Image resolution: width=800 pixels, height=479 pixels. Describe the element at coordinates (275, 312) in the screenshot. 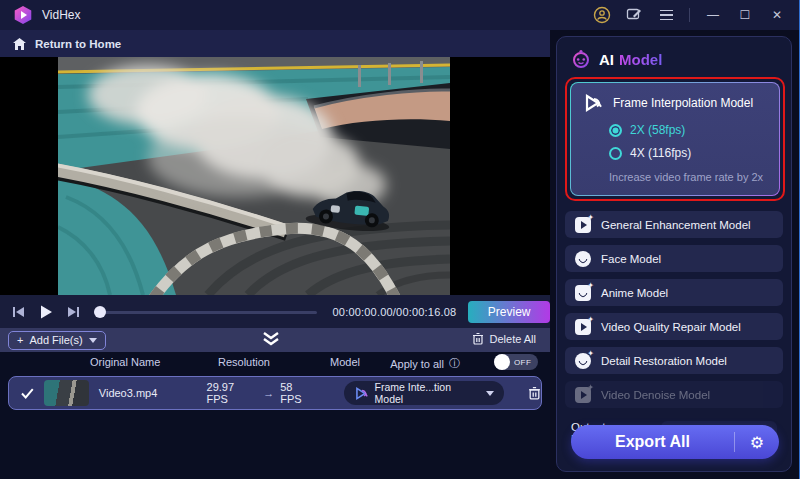

I see `playback-controls: 00:00:00.00/00:00:16.08 Preview` at that location.